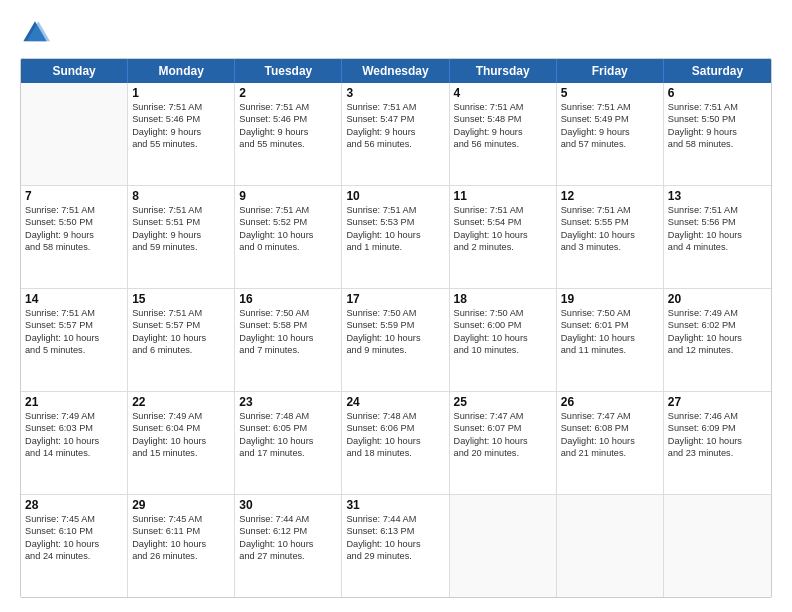 This screenshot has width=792, height=612. What do you see at coordinates (74, 237) in the screenshot?
I see `day-cell-7: 7Sunrise: 7:51 AMSunset: 5:50 PMDaylight…` at bounding box center [74, 237].